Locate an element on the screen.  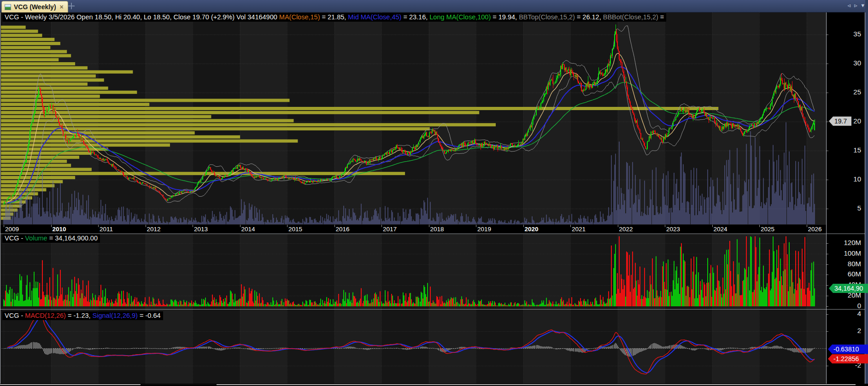
macd-axis-label: 2 is located at coordinates (859, 331).